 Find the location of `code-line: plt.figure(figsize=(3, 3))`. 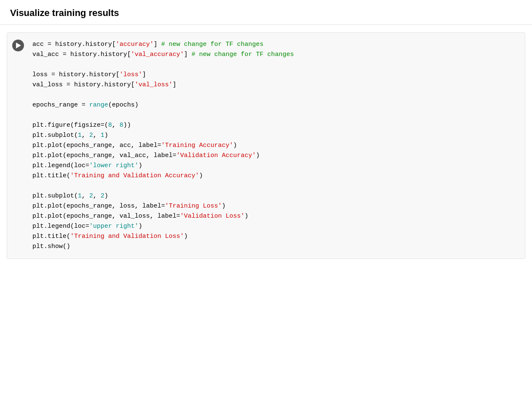

code-line: plt.figure(figsize=(3, 3)) is located at coordinates (275, 125).